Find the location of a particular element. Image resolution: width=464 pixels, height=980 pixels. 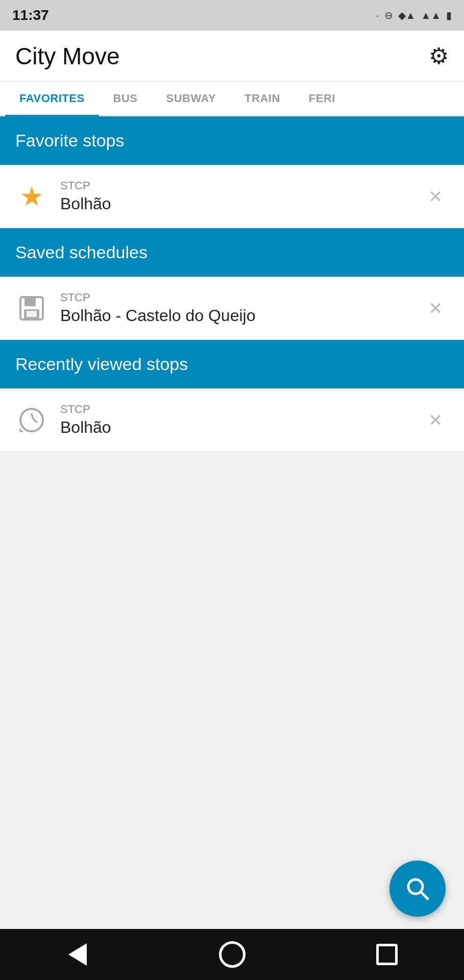

recent-bolhao-title: Bolhão is located at coordinates (241, 428).